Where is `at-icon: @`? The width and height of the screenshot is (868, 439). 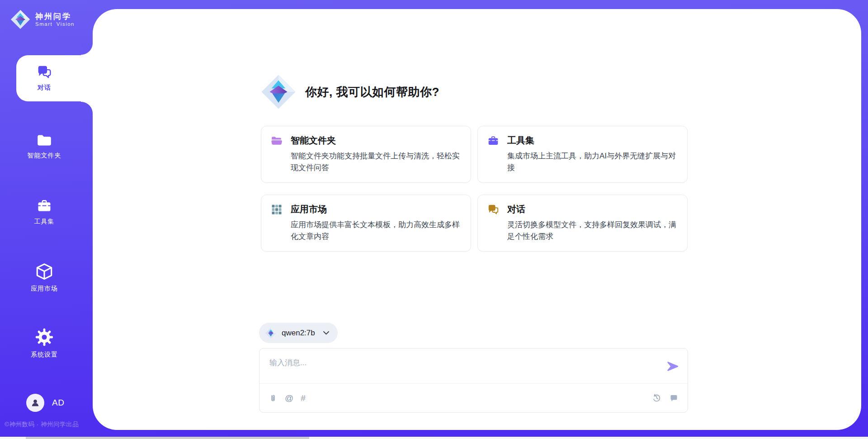 at-icon: @ is located at coordinates (289, 398).